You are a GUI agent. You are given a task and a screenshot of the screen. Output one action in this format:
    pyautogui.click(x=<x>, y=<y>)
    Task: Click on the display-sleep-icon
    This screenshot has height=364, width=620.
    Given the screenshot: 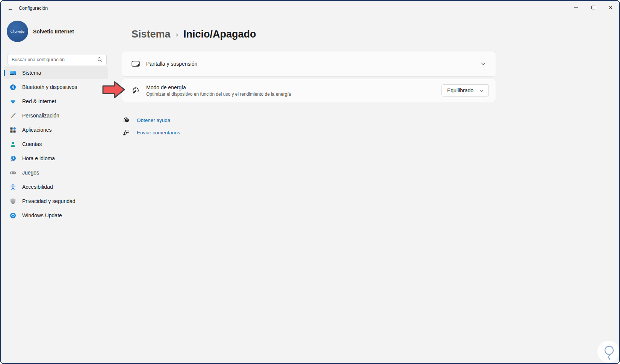 What is the action you would take?
    pyautogui.click(x=136, y=64)
    